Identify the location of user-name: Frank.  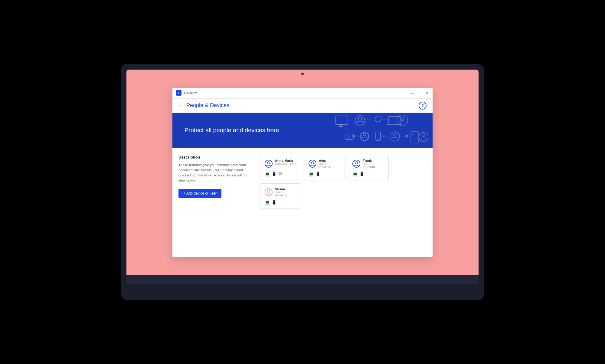
(373, 161).